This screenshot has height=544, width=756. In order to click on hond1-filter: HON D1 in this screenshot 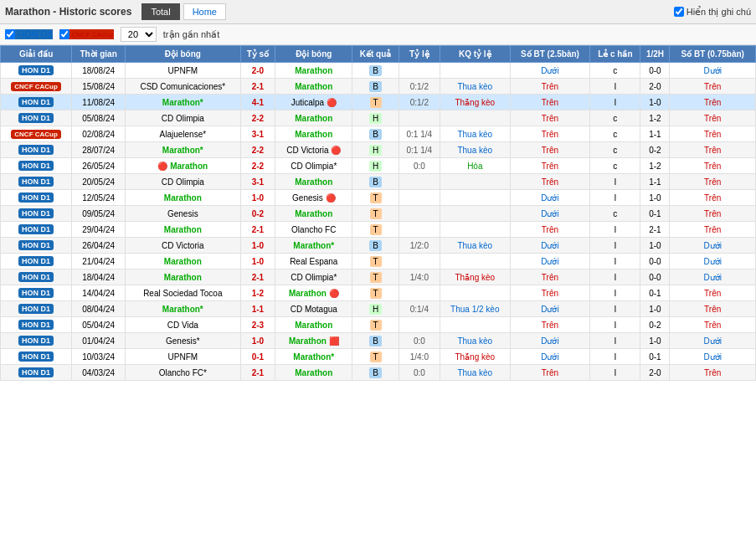, I will do `click(28, 34)`.